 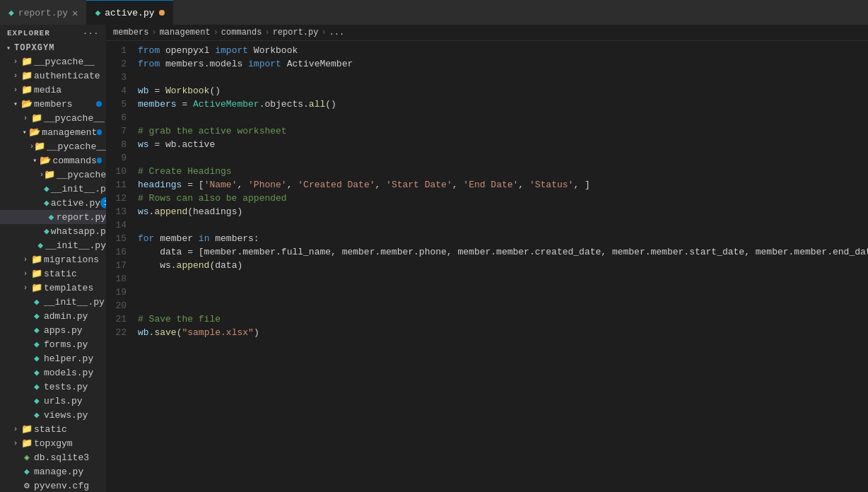 I want to click on code-line-7: 7 # grab the active worksheet, so click(x=487, y=131).